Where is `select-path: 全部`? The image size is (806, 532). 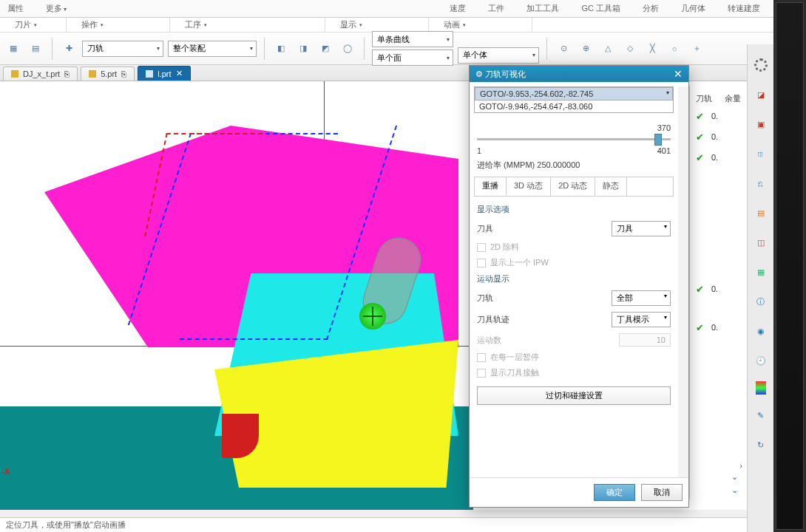 select-path: 全部 is located at coordinates (641, 299).